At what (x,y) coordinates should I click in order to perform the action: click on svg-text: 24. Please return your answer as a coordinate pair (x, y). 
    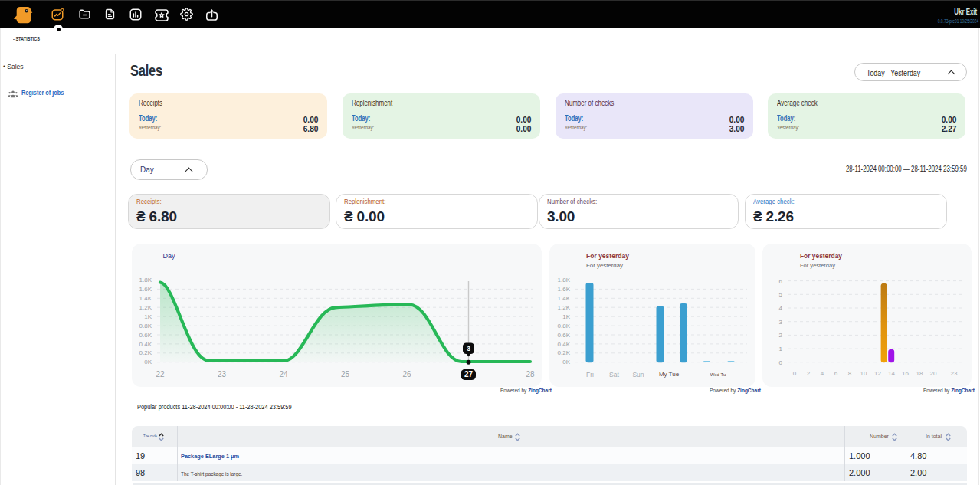
    Looking at the image, I should click on (284, 374).